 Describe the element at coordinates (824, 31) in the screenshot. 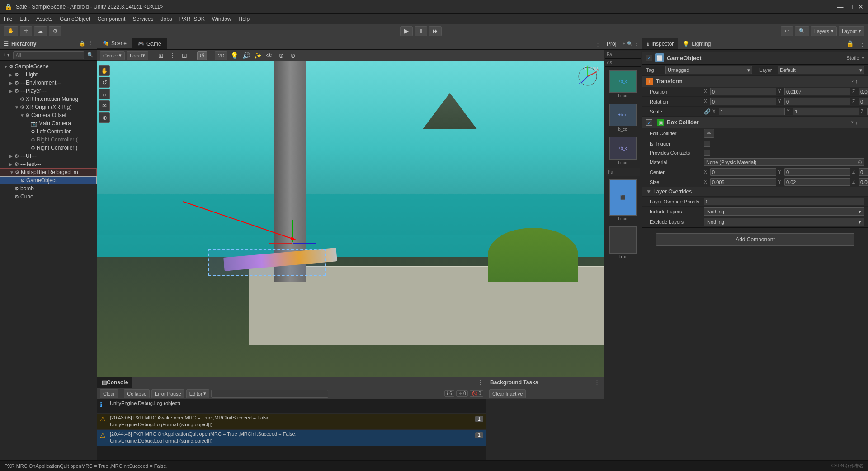

I see `layers-dropdown: Layers ▾` at that location.